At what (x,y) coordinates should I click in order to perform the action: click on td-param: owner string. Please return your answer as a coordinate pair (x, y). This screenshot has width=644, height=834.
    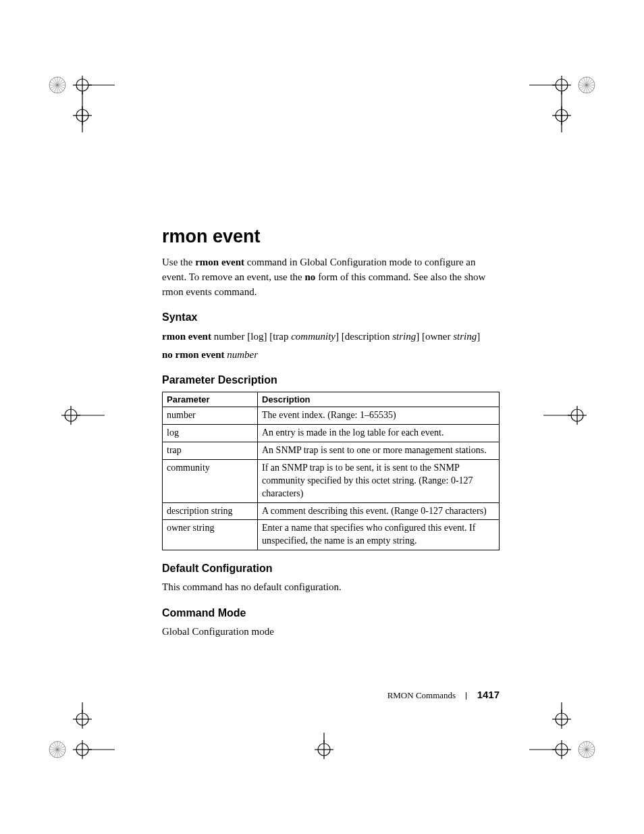
    Looking at the image, I should click on (211, 535).